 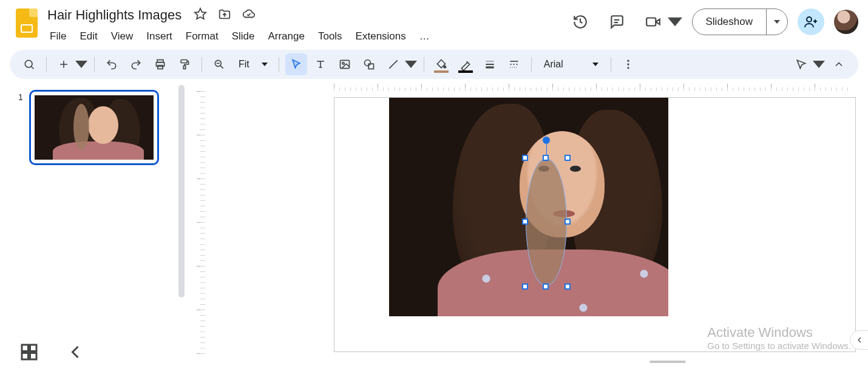 I want to click on resize-handle-bl, so click(x=525, y=287).